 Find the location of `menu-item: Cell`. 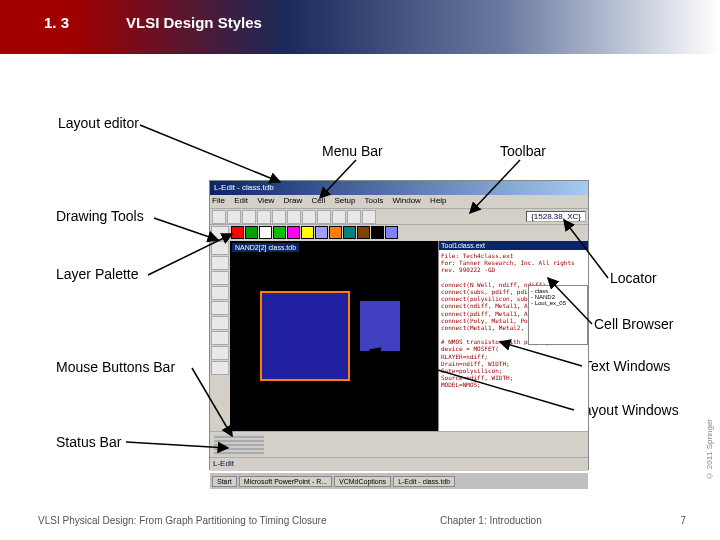

menu-item: Cell is located at coordinates (319, 200).